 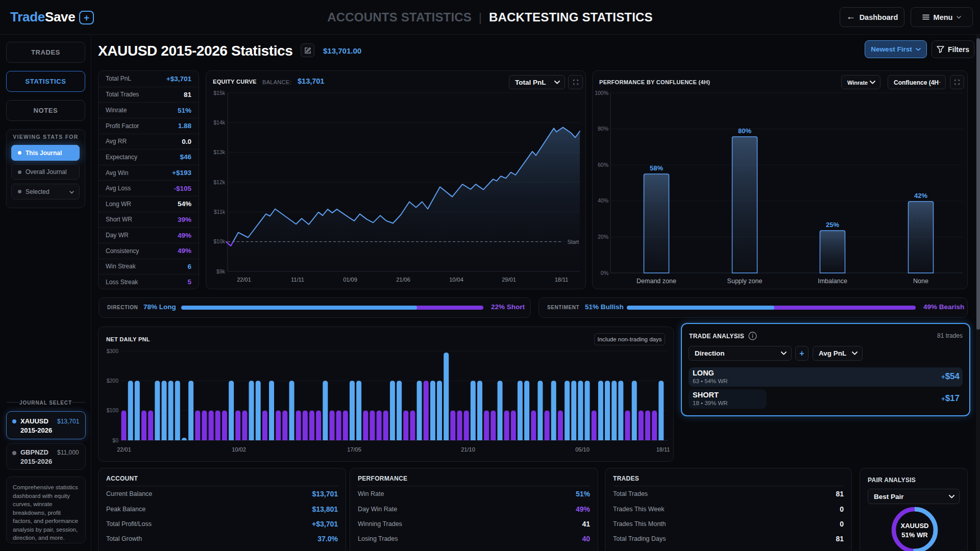 I want to click on svg-text: $200, so click(x=113, y=381).